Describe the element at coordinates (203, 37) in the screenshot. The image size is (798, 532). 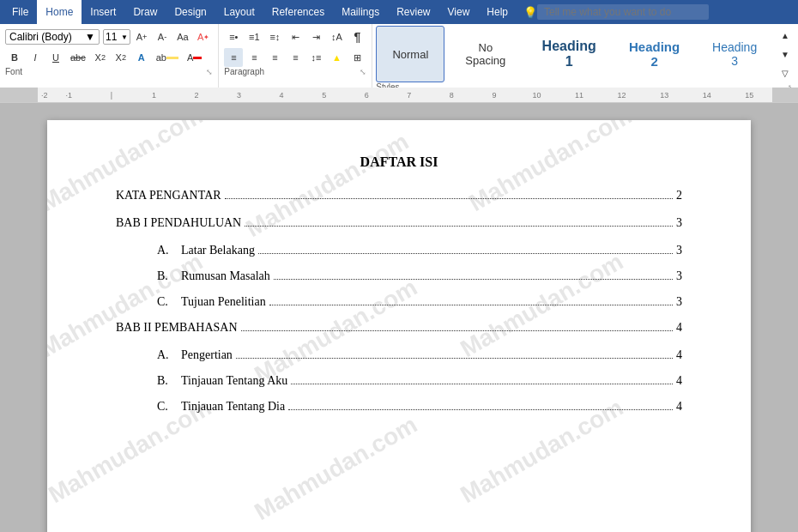
I see `clear-format-button: A✦` at that location.